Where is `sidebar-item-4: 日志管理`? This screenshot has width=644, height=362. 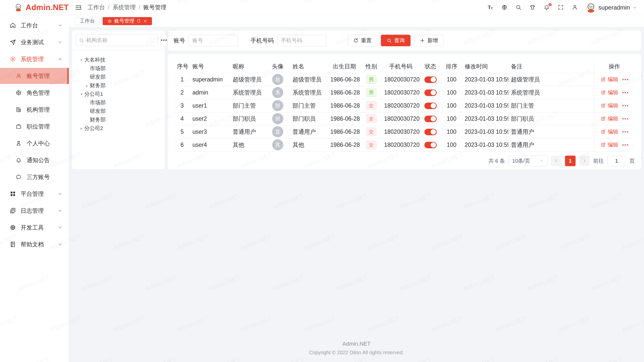
sidebar-item-4: 日志管理 is located at coordinates (34, 211).